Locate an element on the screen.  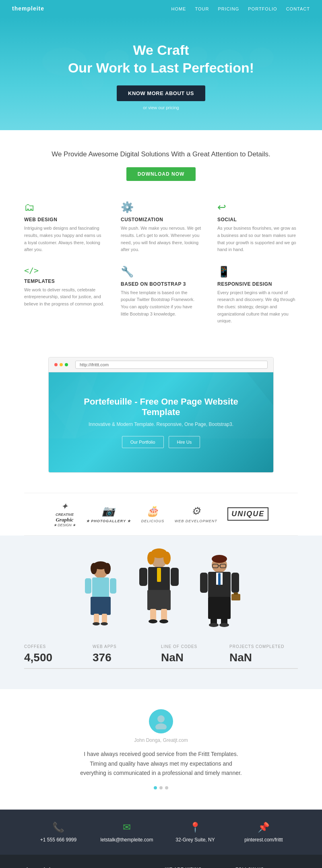
testimonial-section: John Donga, Greatjt.com I have always re… is located at coordinates (161, 750).